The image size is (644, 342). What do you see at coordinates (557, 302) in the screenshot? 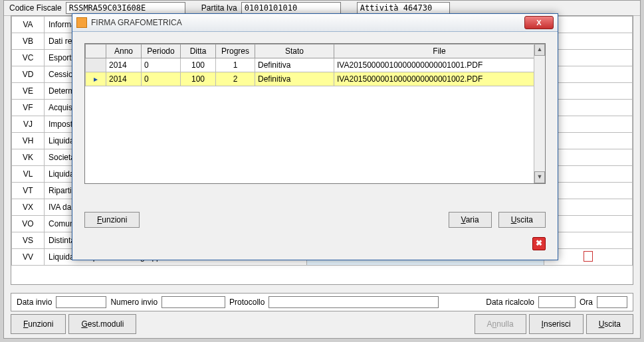
I see `data-ricalcolo-input` at bounding box center [557, 302].